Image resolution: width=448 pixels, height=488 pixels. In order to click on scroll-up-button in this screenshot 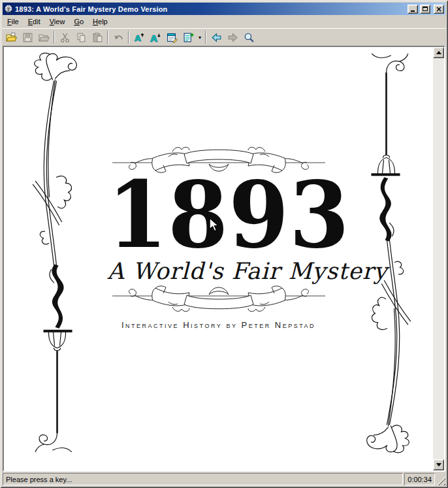, I will do `click(439, 52)`.